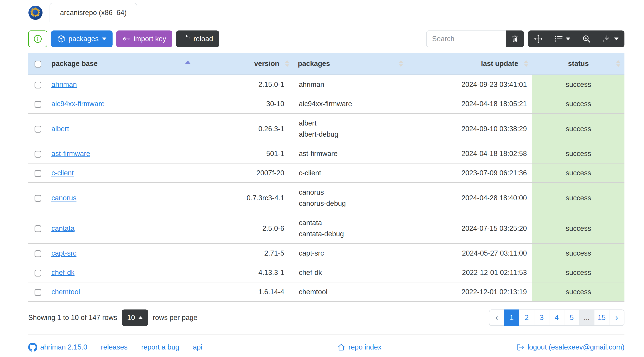 Image resolution: width=644 pixels, height=357 pixels. I want to click on report-bug-link: report a bug, so click(160, 347).